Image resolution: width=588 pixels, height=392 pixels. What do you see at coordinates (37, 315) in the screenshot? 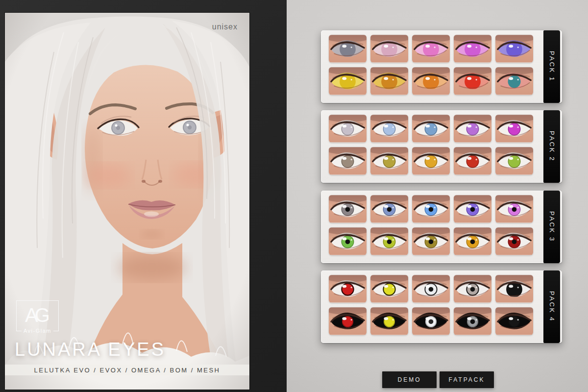
I see `brand-monogram: AG` at bounding box center [37, 315].